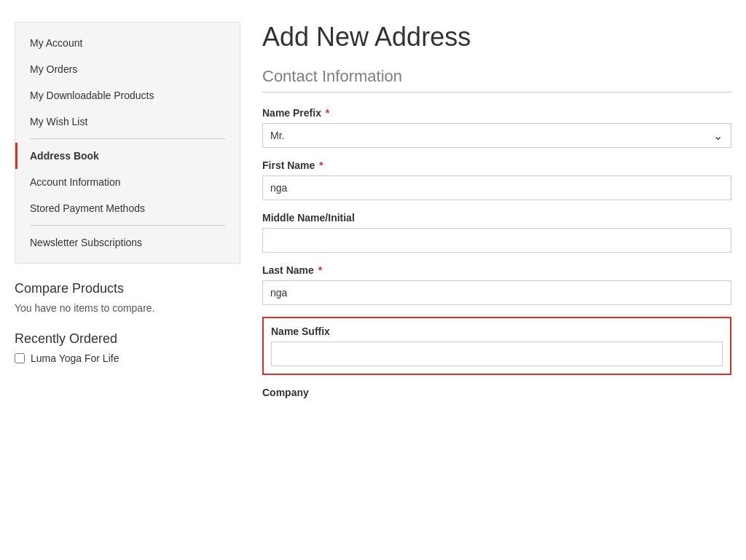 The width and height of the screenshot is (746, 560). I want to click on first-name-label: First Name *, so click(497, 165).